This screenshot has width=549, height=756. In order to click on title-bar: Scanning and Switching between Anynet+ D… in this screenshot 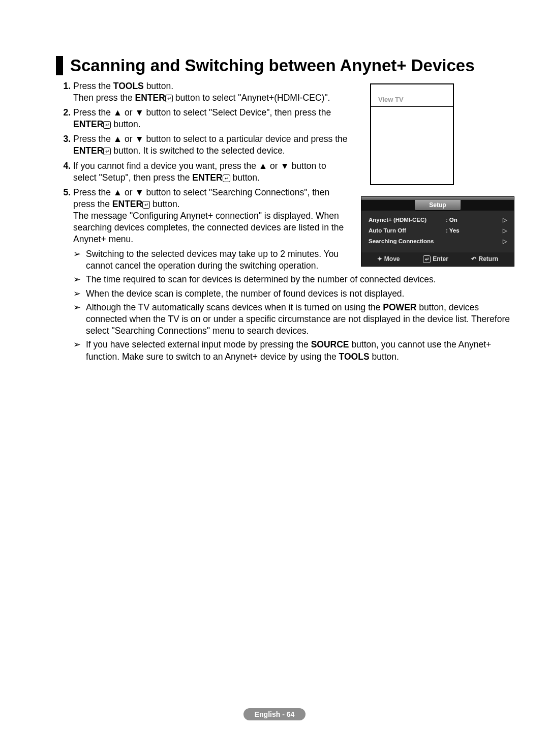, I will do `click(285, 66)`.